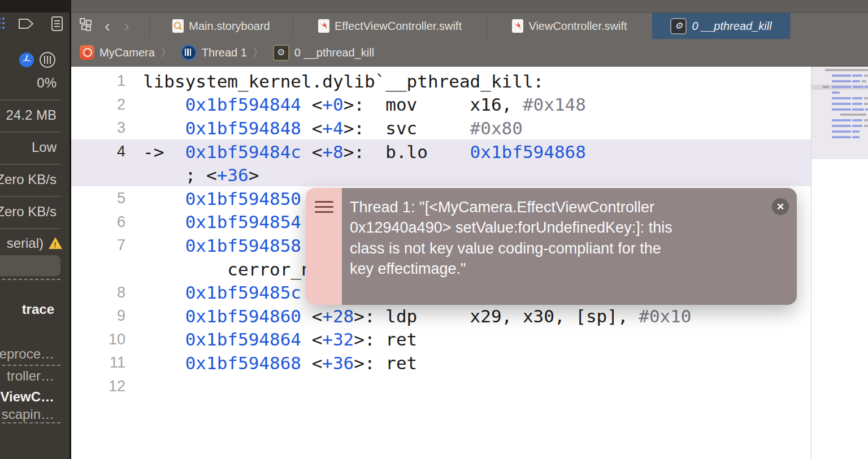 The image size is (868, 459). Describe the element at coordinates (229, 26) in the screenshot. I see `tab-label: Main.storyboard` at that location.